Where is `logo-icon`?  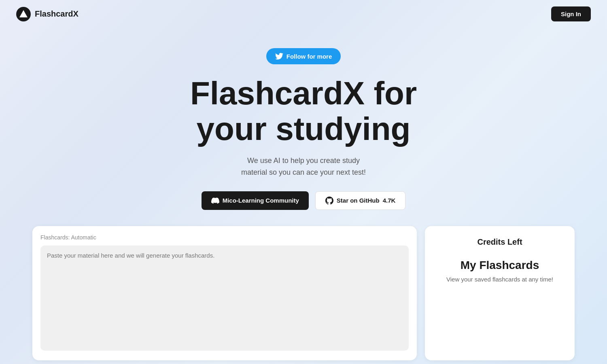
logo-icon is located at coordinates (23, 14).